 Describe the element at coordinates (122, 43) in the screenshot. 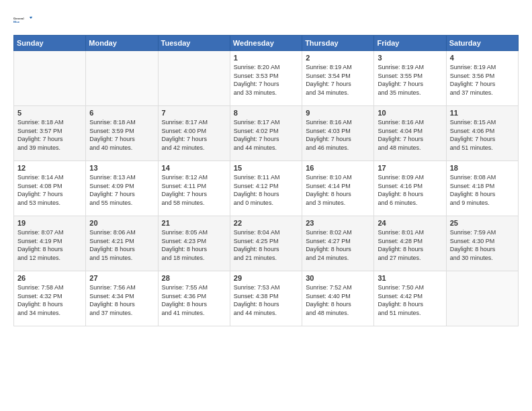

I see `weekday-monday: Monday` at that location.